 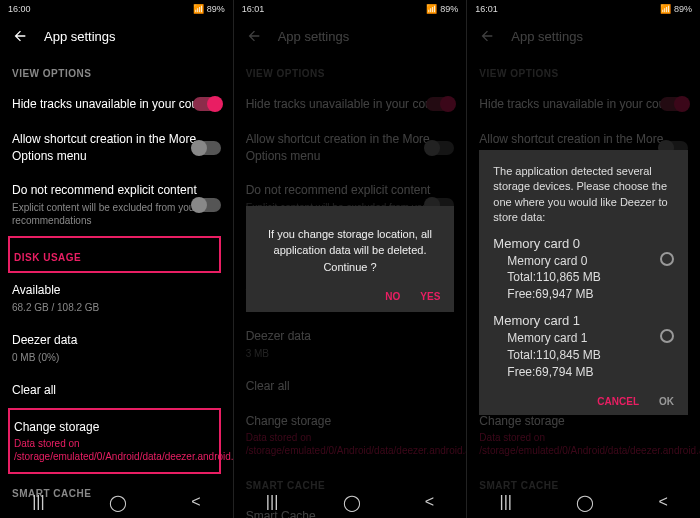 I want to click on no-button: NO, so click(x=392, y=296).